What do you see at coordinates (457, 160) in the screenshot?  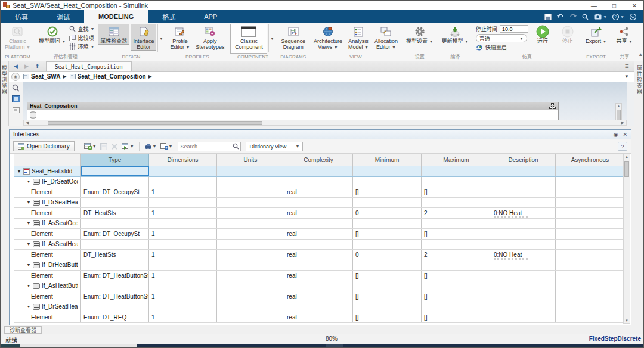 I see `column-header-maximum: Maximum` at bounding box center [457, 160].